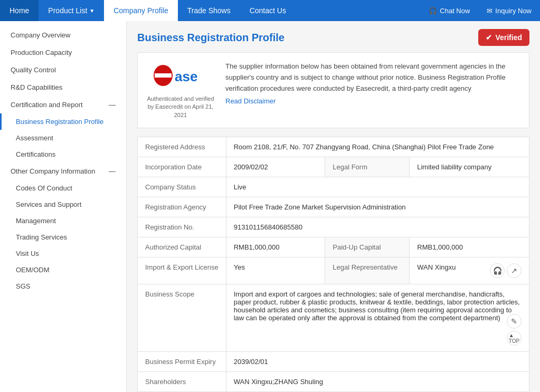 This screenshot has width=540, height=392. I want to click on sidebar-section-certification: Certification and Report —, so click(63, 104).